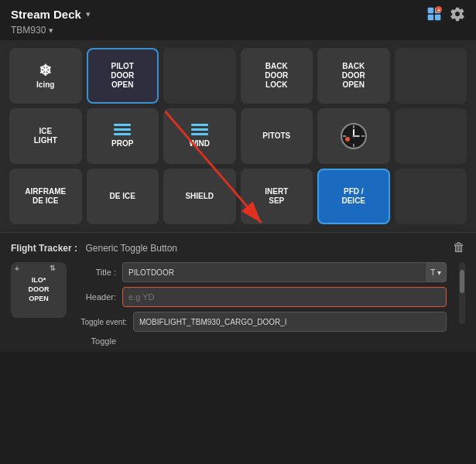 This screenshot has height=464, width=476. What do you see at coordinates (238, 247) in the screenshot?
I see `flight-tracker-row: Flight Tracker : Generic Toggle Button 🗑` at bounding box center [238, 247].